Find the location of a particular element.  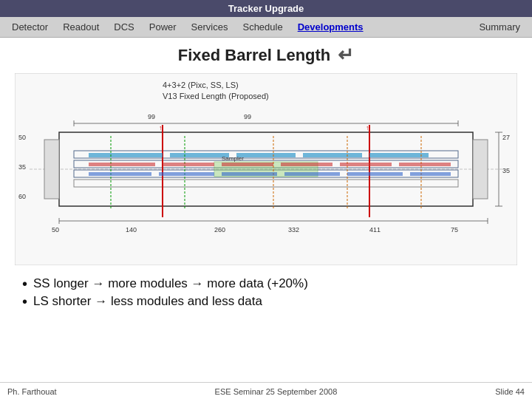

arrow-2: → is located at coordinates (198, 284).